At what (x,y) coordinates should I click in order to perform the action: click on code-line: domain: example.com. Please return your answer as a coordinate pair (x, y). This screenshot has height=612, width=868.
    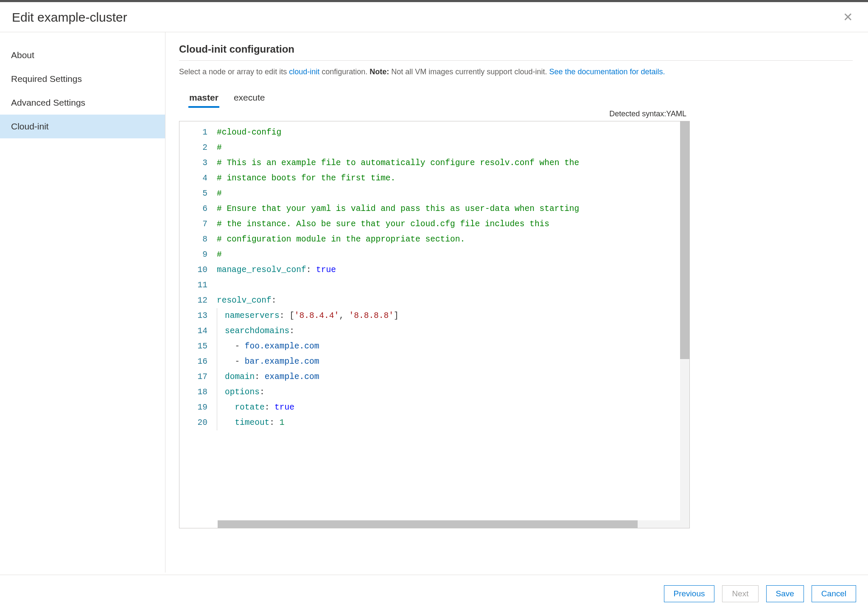
    Looking at the image, I should click on (453, 377).